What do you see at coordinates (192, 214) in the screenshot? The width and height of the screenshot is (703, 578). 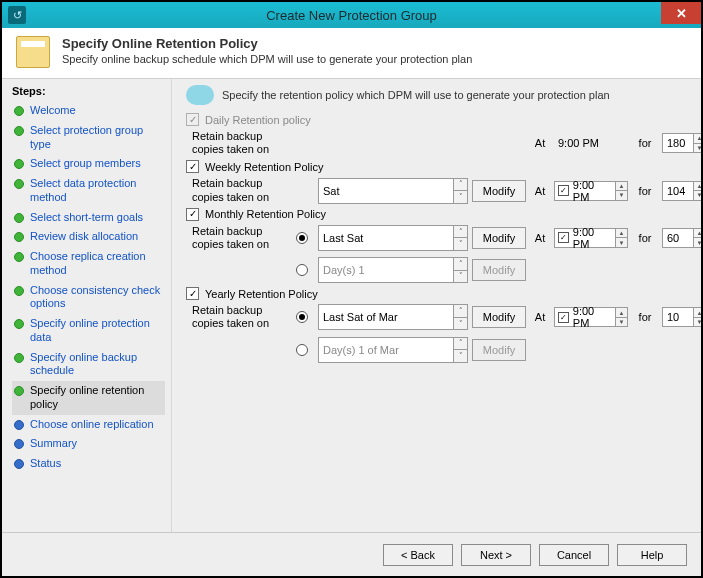 I see `monthly-retention-checkbox` at bounding box center [192, 214].